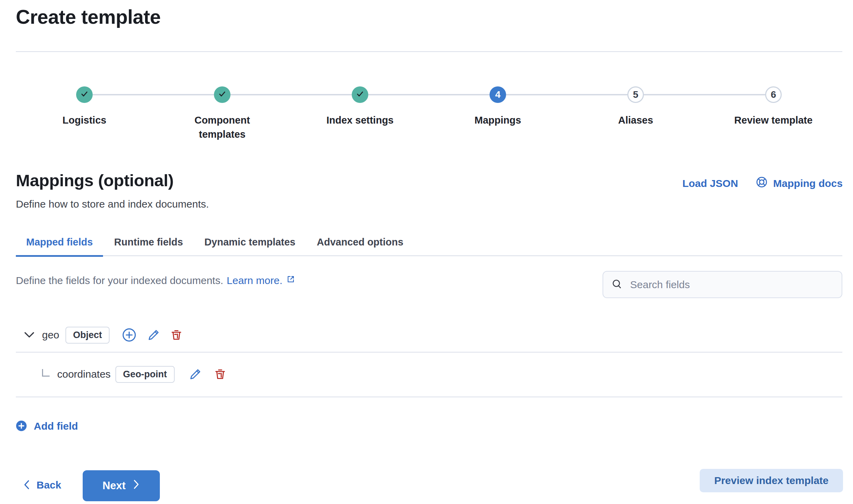 This screenshot has width=853, height=504. What do you see at coordinates (636, 120) in the screenshot?
I see `step-label: Aliases` at bounding box center [636, 120].